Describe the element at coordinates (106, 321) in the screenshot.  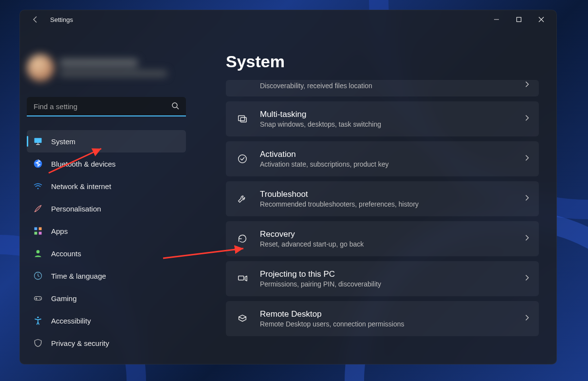
I see `sidebar-item-accessibility: Accessibility` at that location.